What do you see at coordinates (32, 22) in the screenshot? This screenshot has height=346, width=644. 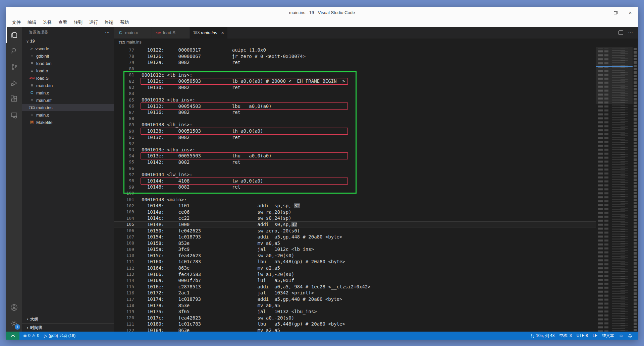 I see `menu-edit: 编辑` at bounding box center [32, 22].